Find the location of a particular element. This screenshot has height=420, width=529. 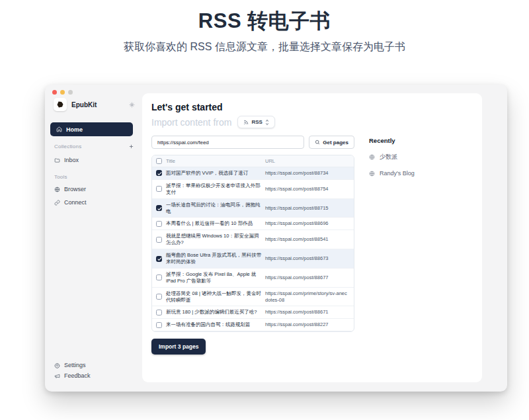

tools-label: Tools is located at coordinates (61, 177).